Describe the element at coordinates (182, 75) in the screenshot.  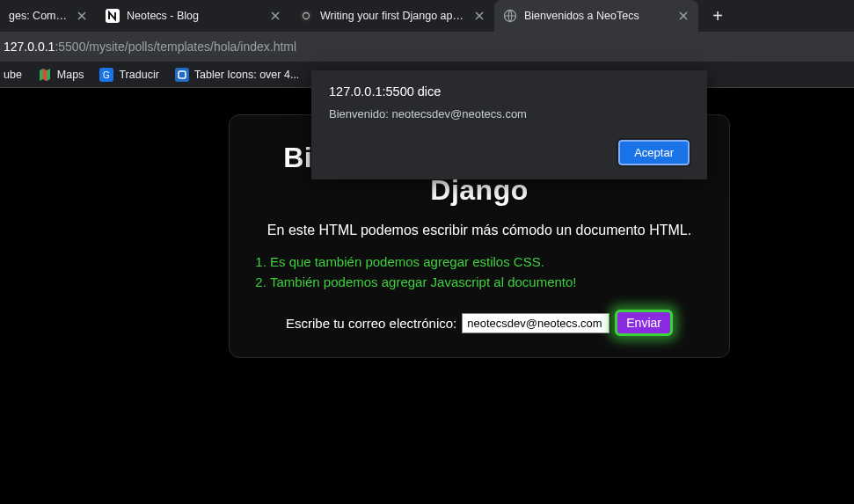
I see `tabler-icon` at that location.